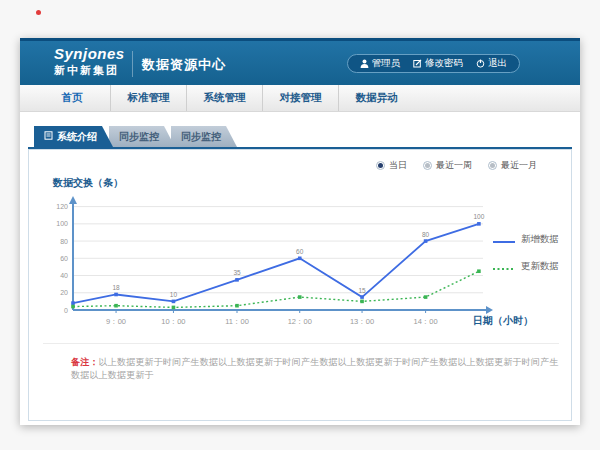 The width and height of the screenshot is (600, 450). Describe the element at coordinates (116, 288) in the screenshot. I see `data-point-label: 18` at that location.